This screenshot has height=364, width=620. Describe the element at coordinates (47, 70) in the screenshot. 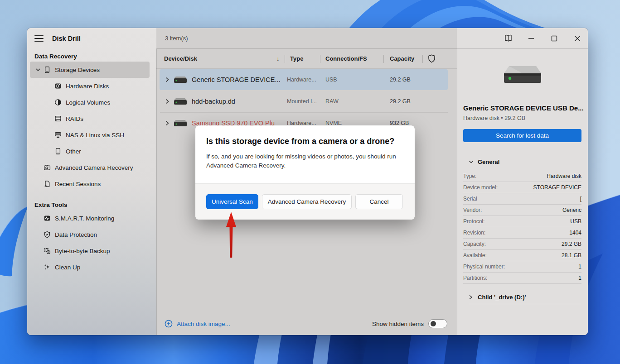

I see `storage-devices-icon` at that location.